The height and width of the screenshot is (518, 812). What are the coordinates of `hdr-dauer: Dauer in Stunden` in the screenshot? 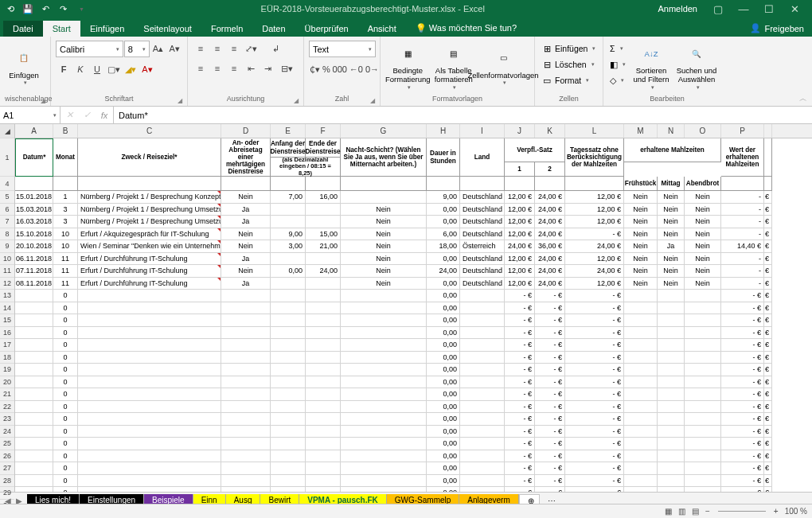 It's located at (443, 158).